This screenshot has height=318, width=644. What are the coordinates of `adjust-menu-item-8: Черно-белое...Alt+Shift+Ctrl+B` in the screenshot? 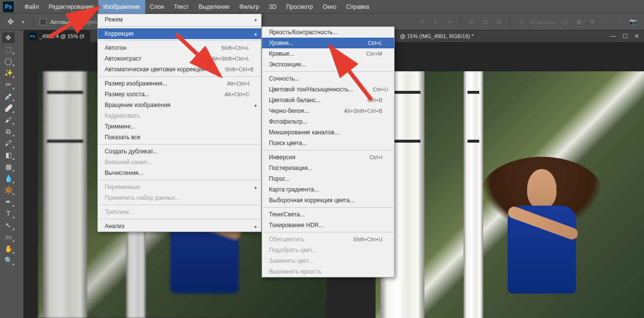 It's located at (328, 111).